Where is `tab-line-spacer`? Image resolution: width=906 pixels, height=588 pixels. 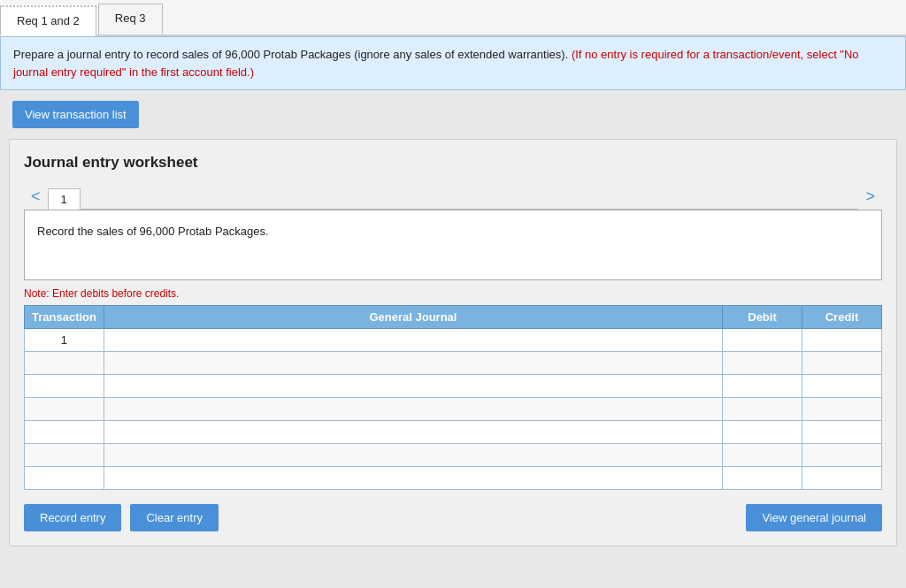 tab-line-spacer is located at coordinates (470, 209).